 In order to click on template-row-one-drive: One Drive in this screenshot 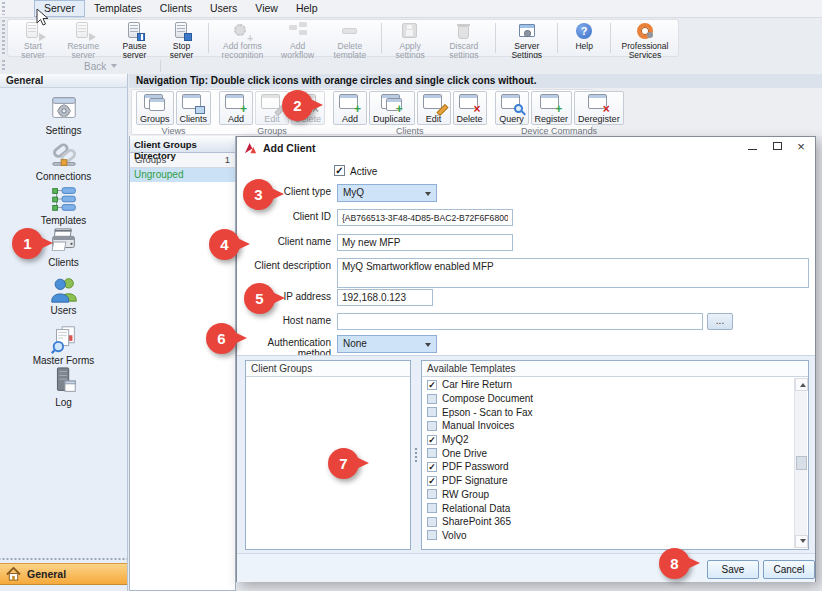, I will do `click(608, 453)`.